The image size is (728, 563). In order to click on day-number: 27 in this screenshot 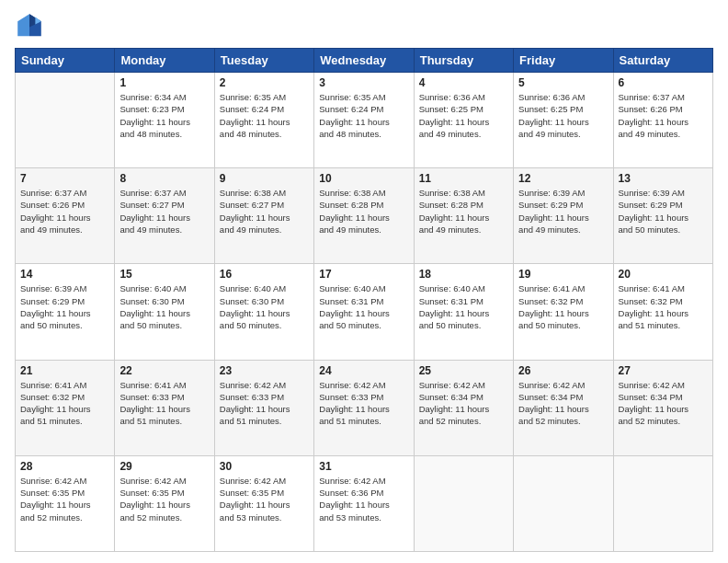, I will do `click(664, 371)`.